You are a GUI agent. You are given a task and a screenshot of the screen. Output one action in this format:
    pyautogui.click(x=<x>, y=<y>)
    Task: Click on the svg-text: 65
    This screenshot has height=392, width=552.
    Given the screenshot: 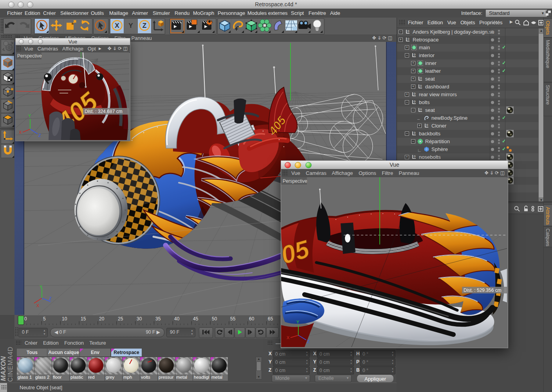 What is the action you would take?
    pyautogui.click(x=271, y=319)
    